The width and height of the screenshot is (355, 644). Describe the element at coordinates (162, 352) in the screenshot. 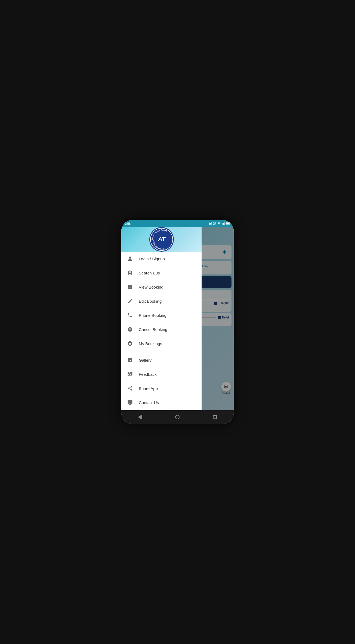

I see `menu-divider` at that location.